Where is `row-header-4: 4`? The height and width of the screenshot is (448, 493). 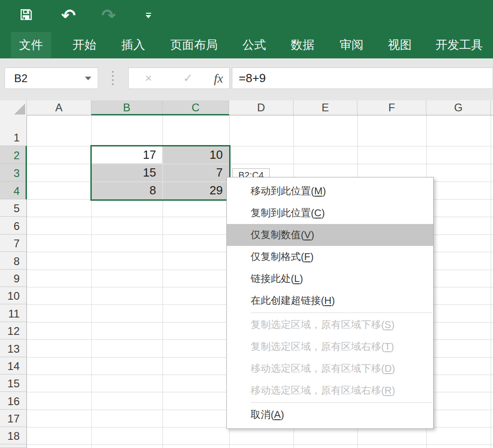 row-header-4: 4 is located at coordinates (14, 191).